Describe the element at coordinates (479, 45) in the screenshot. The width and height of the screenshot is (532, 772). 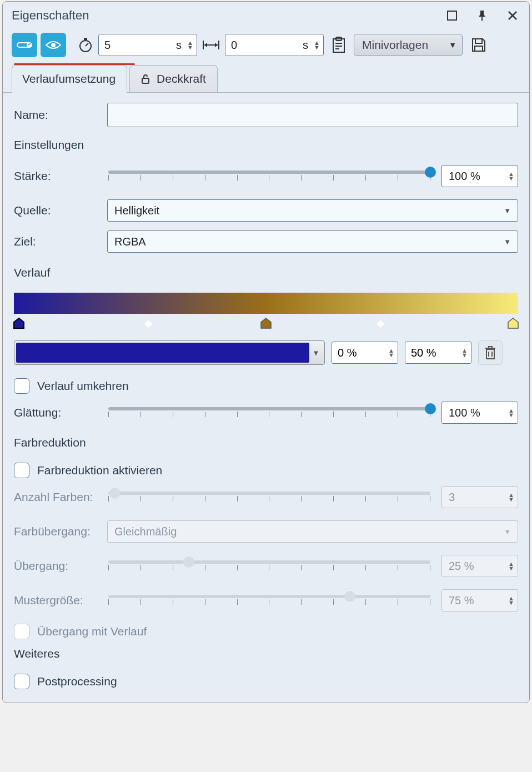
I see `save-icon` at that location.